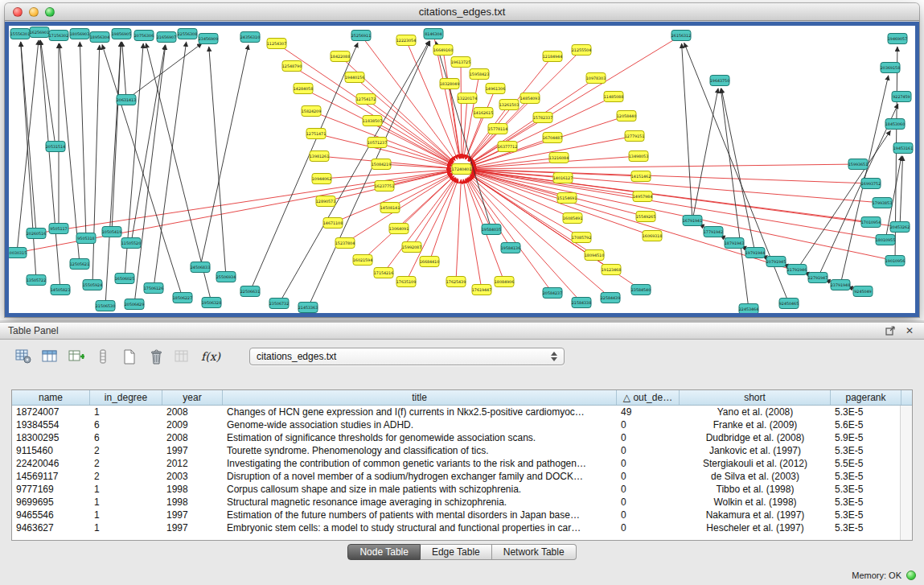 This screenshot has width=924, height=585. What do you see at coordinates (193, 398) in the screenshot?
I see `column-header-2: year` at bounding box center [193, 398].